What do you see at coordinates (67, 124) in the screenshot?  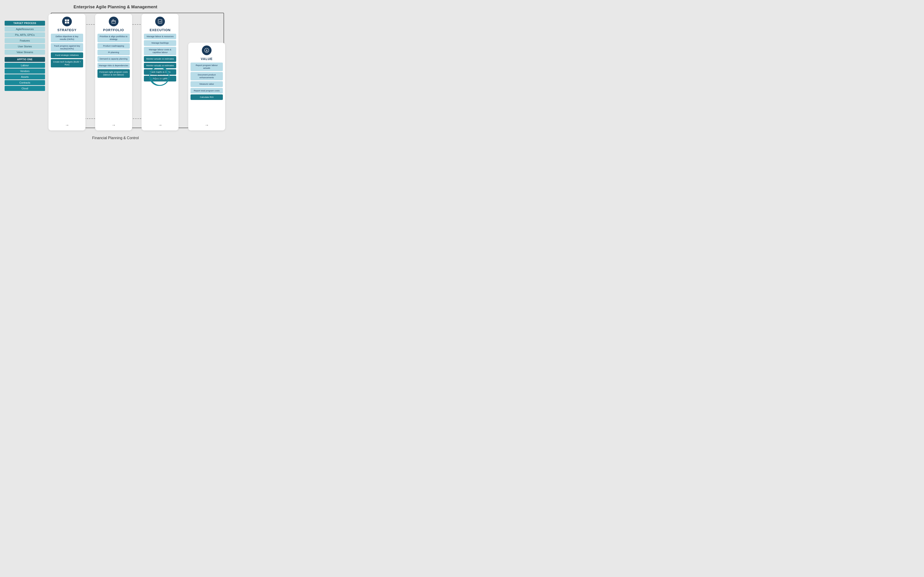 I see `strategy-arrow: →` at bounding box center [67, 124].